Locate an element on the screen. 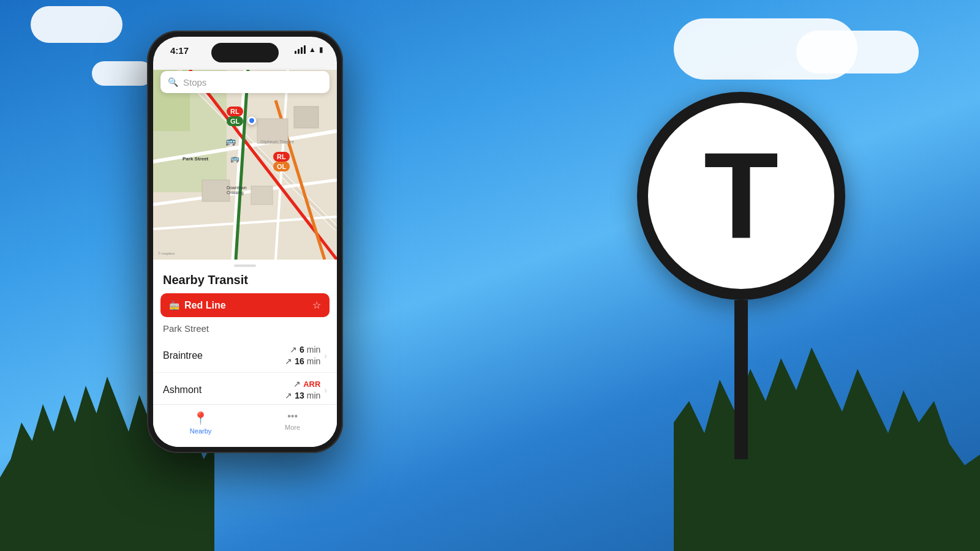 This screenshot has width=980, height=551. map-svg: Orpheum Theatre Park Street Downtown Cro… is located at coordinates (245, 165).